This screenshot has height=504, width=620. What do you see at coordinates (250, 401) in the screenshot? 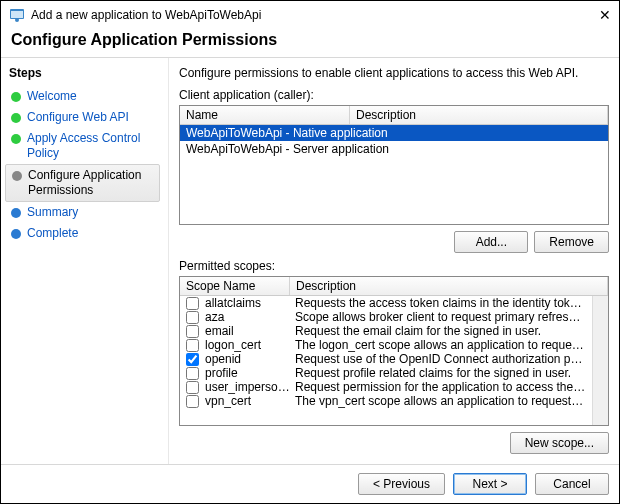
I see `scope-name: vpn_cert` at bounding box center [250, 401].